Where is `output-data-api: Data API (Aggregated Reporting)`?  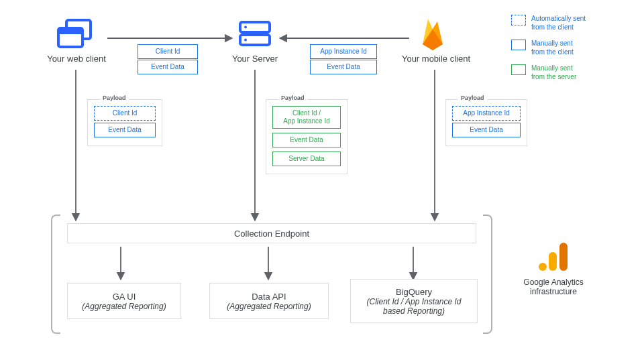
output-data-api: Data API (Aggregated Reporting) is located at coordinates (269, 301).